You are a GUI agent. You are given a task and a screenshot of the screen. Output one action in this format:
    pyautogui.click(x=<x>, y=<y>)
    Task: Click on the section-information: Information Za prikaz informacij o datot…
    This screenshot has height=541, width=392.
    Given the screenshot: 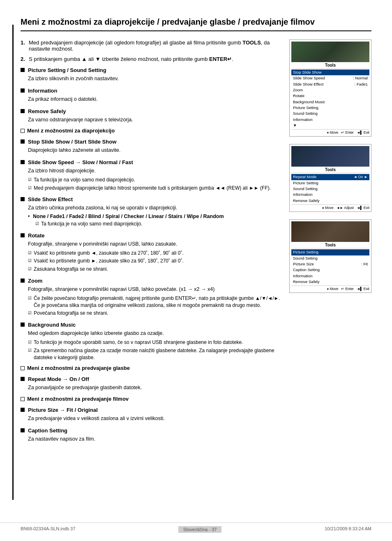 What is the action you would take?
    pyautogui.click(x=151, y=95)
    